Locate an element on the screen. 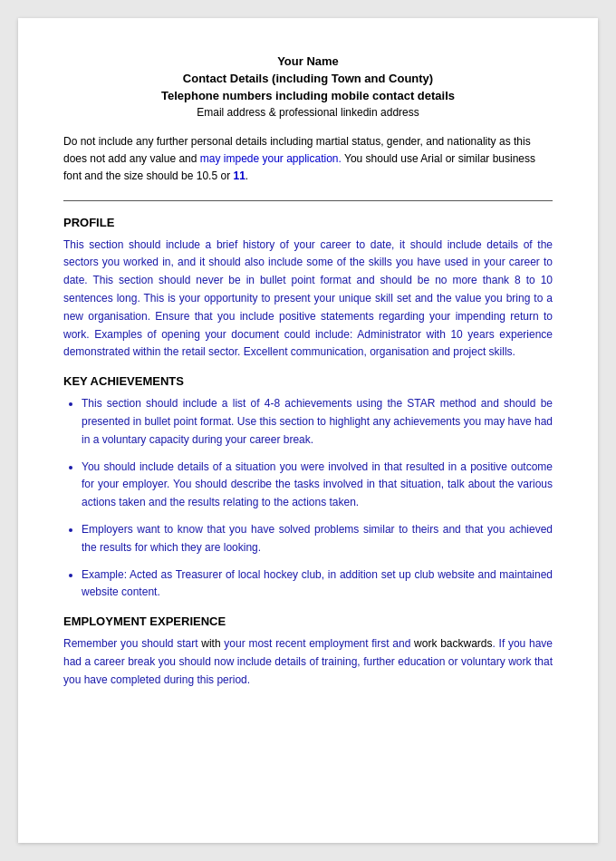  contact-details: Contact Details (including Town and Coun… is located at coordinates (308, 78).